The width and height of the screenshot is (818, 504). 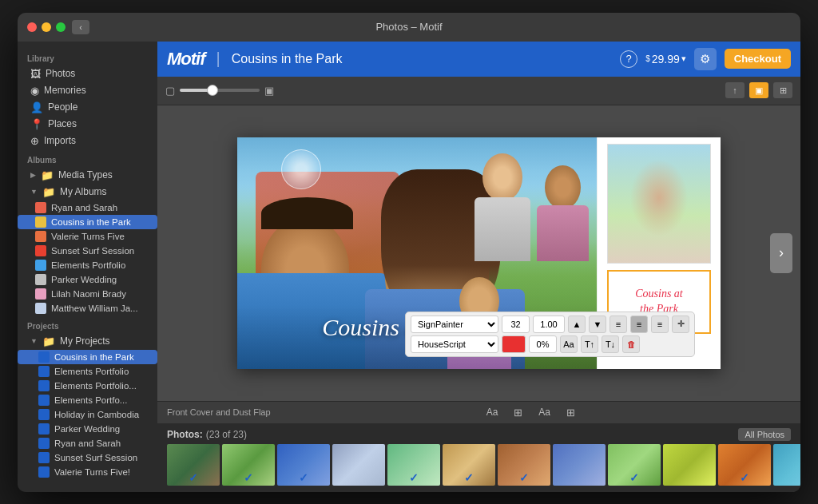 What do you see at coordinates (479, 412) in the screenshot?
I see `status-bar: Front Cover and Dust Flap Aa ⊞ Aa ⊞` at bounding box center [479, 412].